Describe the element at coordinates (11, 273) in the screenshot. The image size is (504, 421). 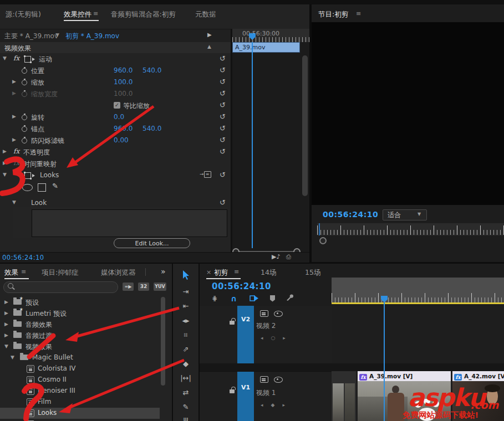
I see `tab-effects: 效果` at that location.